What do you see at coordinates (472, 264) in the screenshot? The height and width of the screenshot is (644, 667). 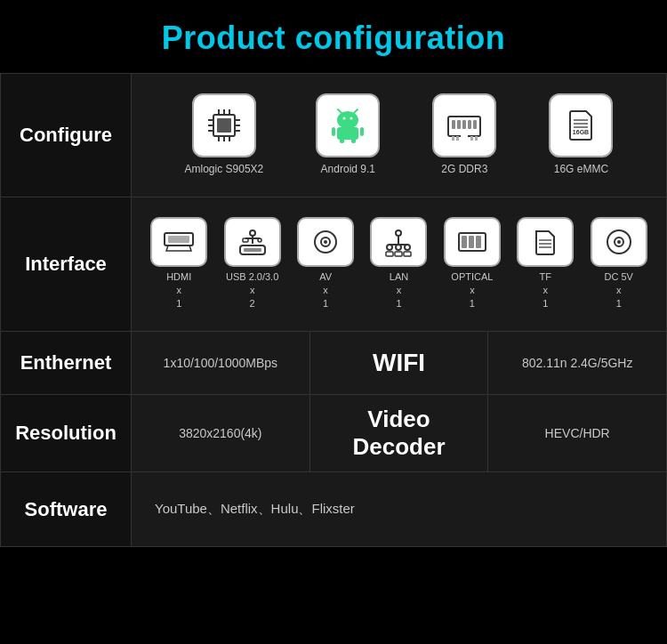 I see `iface-optical: OPTICALx1` at bounding box center [472, 264].